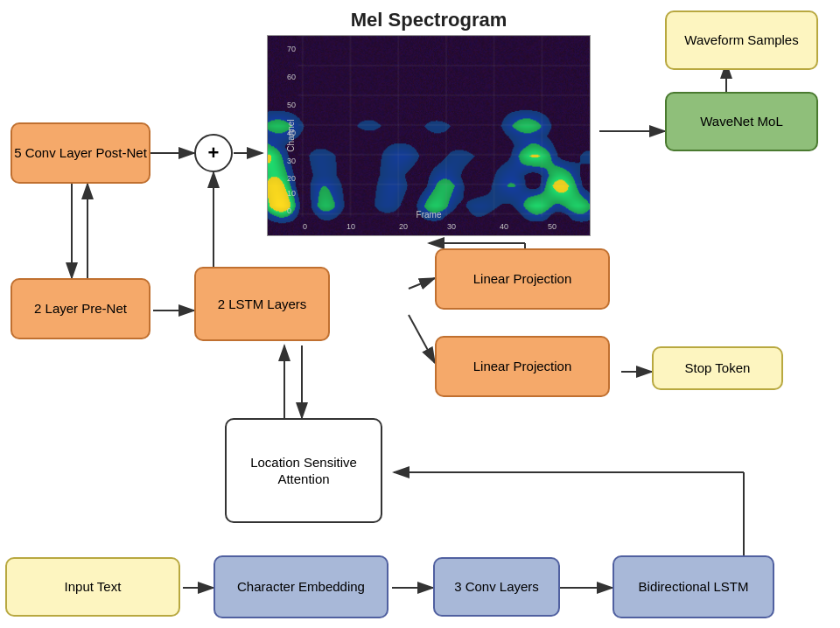  I want to click on char-embedding-node: Character Embedding, so click(301, 587).